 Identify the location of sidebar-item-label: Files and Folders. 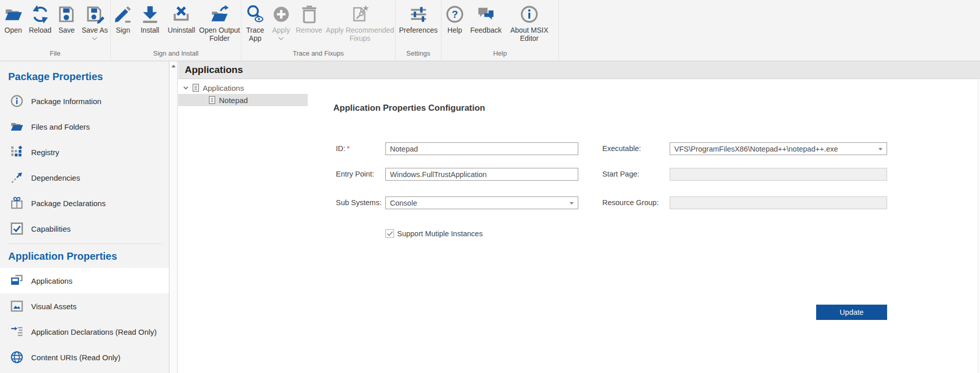
(60, 127).